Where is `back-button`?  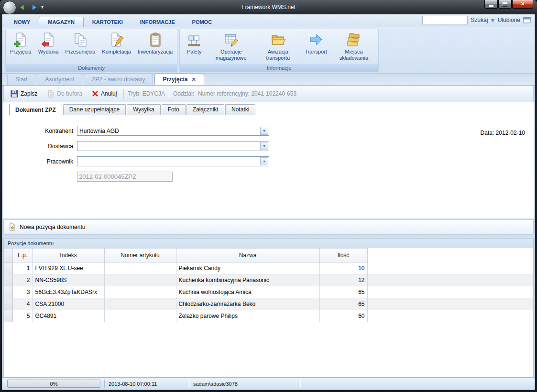
back-button is located at coordinates (23, 7).